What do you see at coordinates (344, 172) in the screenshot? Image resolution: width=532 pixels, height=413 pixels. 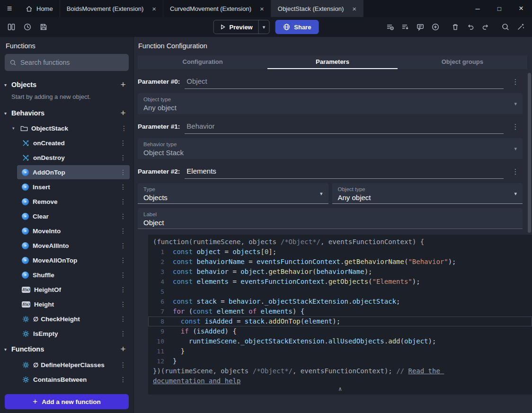 I see `parameter-name-input: Elements` at bounding box center [344, 172].